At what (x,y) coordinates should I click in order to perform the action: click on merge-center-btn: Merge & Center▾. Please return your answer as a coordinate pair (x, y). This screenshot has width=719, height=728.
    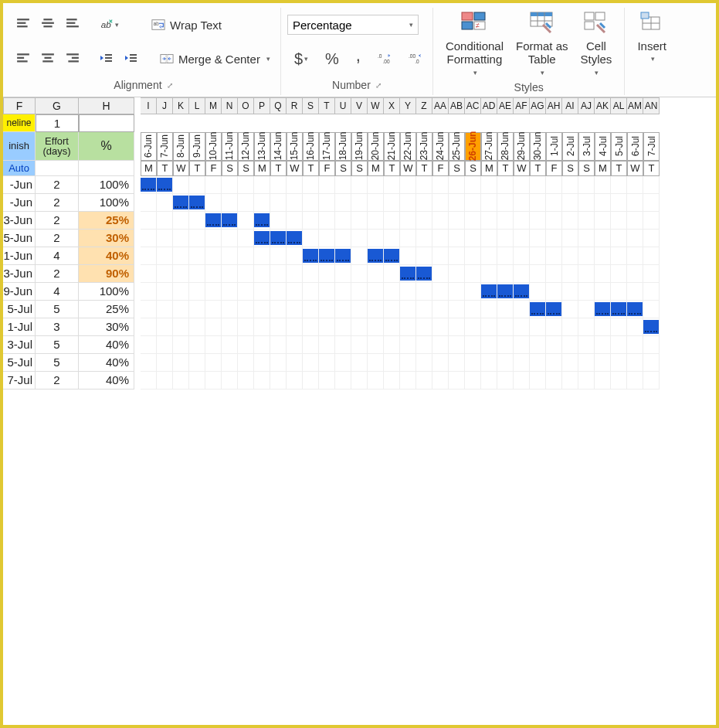
    Looking at the image, I should click on (215, 59).